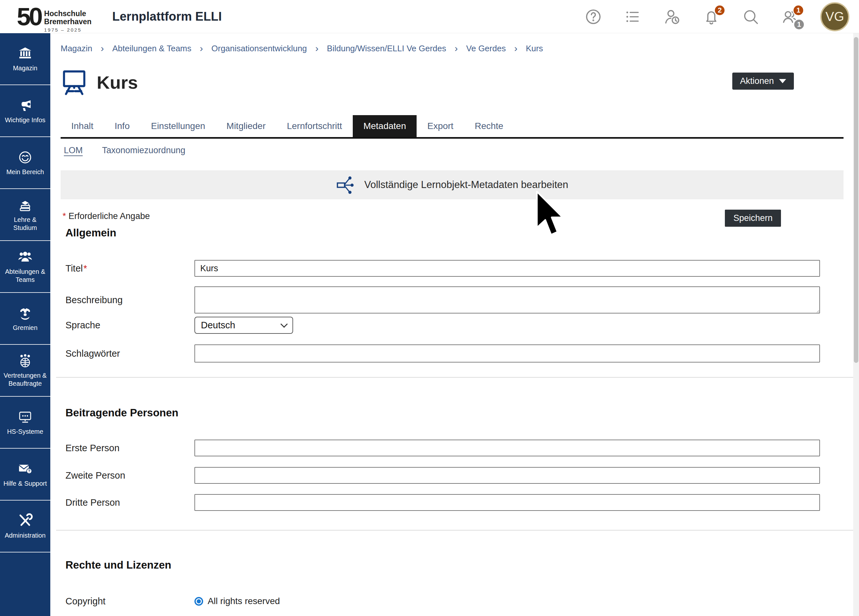 The height and width of the screenshot is (616, 859). Describe the element at coordinates (442, 300) in the screenshot. I see `form-row-beschreibung: Beschreibung` at that location.